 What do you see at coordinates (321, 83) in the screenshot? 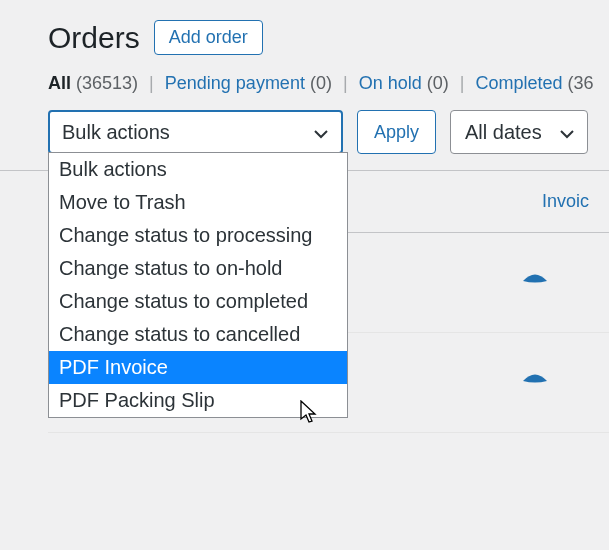
I see `filter-pending-count: (0)` at bounding box center [321, 83].